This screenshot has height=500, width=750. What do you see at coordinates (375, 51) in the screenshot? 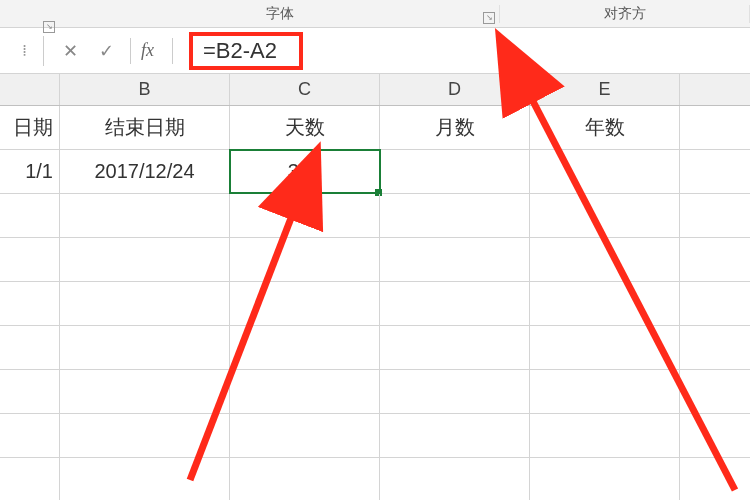
I see `formula-bar: ⁞ ✕ ✓ fx =B2-A2` at bounding box center [375, 51].